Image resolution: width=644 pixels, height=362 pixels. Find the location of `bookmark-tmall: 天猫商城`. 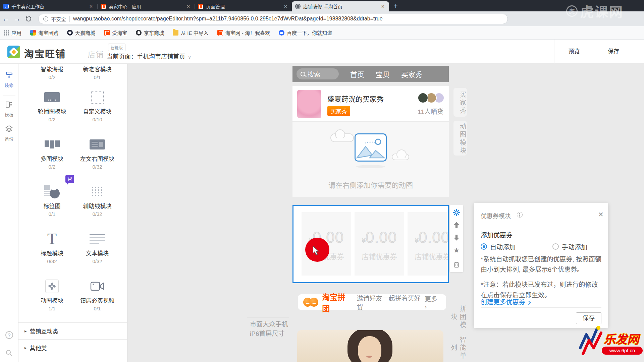

bookmark-tmall: 天猫商城 is located at coordinates (81, 33).